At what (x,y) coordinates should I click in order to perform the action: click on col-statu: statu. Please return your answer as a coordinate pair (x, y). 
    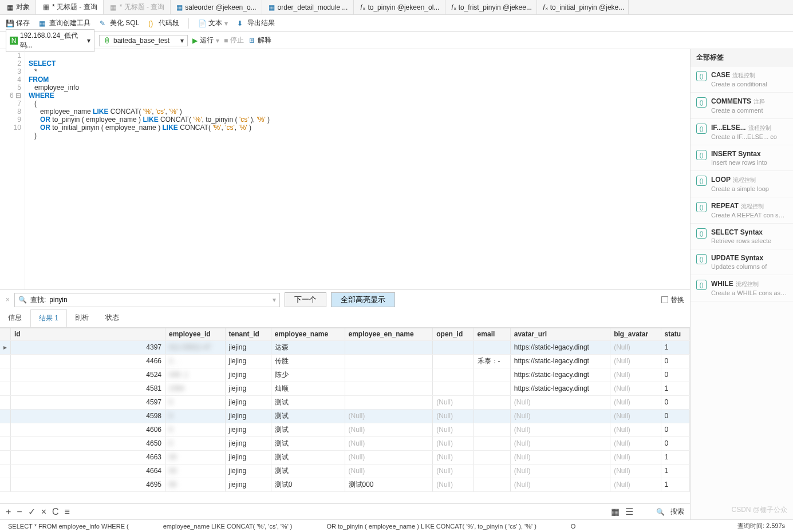
    Looking at the image, I should click on (676, 334).